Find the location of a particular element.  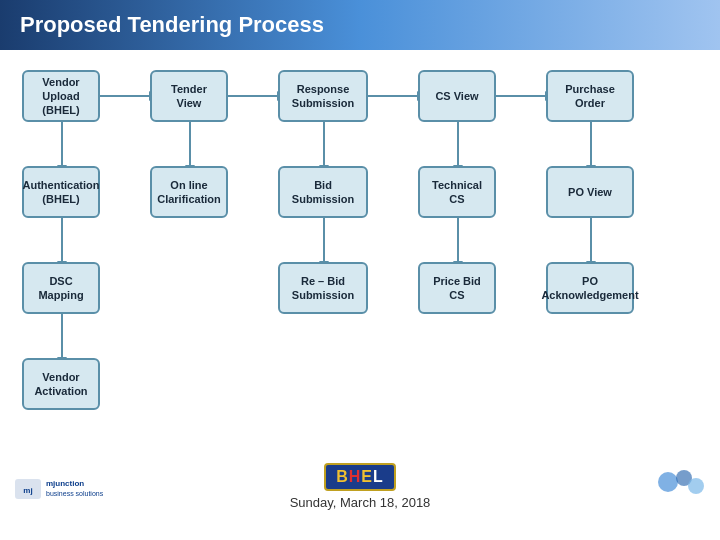

box-vendor-upload: Vendor Upload (BHEL) is located at coordinates (61, 96).